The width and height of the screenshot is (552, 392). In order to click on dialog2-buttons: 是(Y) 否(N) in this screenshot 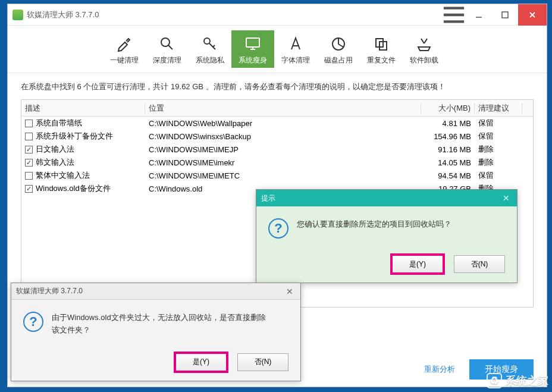, I will do `click(156, 364)`.